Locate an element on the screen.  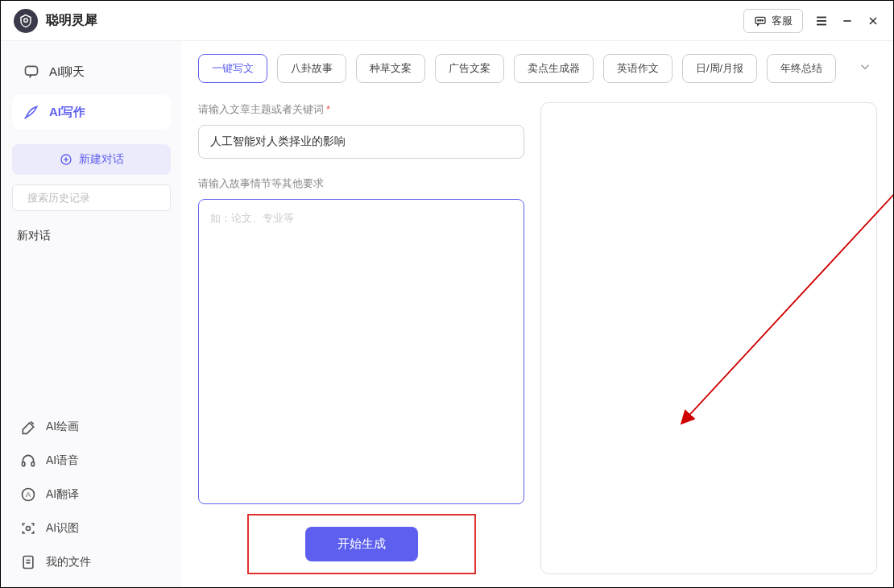
minimize-button is located at coordinates (847, 21).